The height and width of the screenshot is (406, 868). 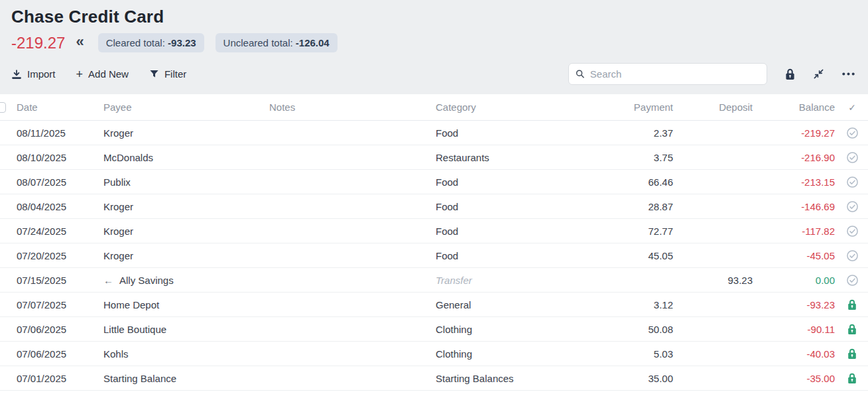 What do you see at coordinates (151, 42) in the screenshot?
I see `cleared-total-badge: Cleared total: -93.23` at bounding box center [151, 42].